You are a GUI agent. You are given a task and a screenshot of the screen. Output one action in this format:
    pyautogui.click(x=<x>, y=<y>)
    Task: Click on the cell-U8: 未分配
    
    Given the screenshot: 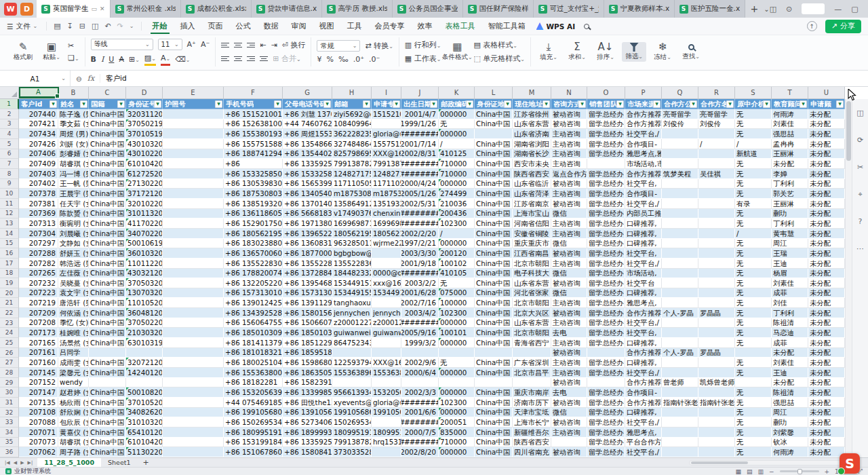 What is the action you would take?
    pyautogui.click(x=827, y=174)
    